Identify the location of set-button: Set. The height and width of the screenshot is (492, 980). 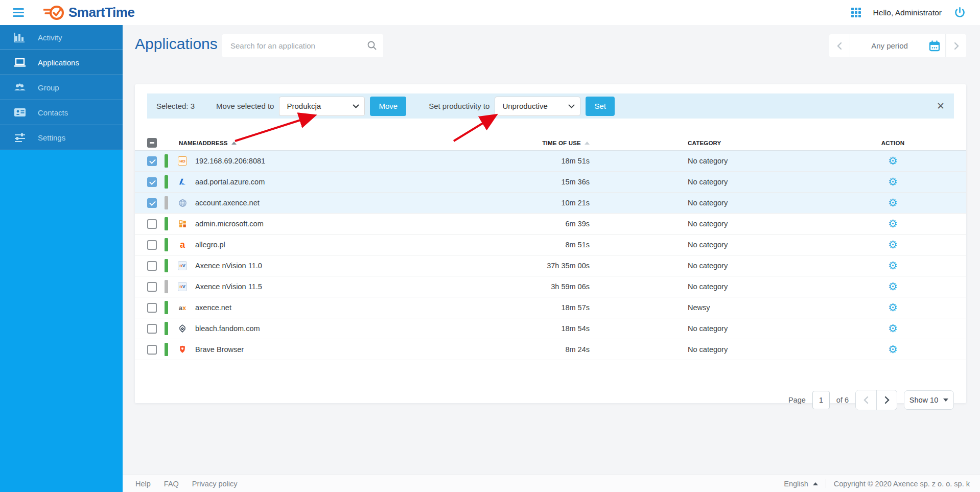
(600, 106).